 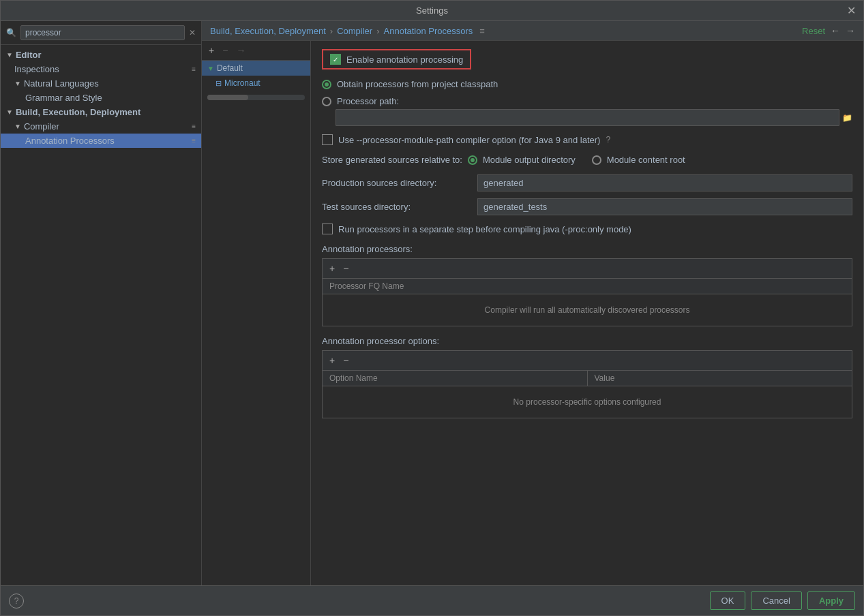 I want to click on module-icon-micronaut: ⊟, so click(x=218, y=83).